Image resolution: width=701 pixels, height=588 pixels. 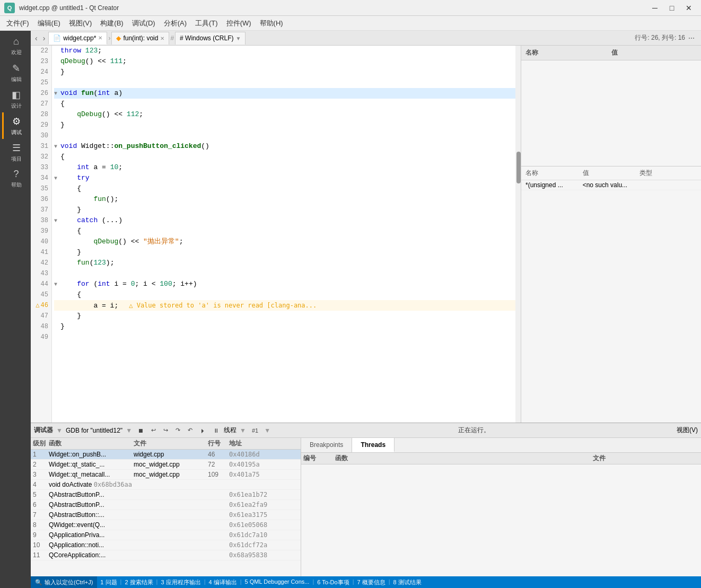 What do you see at coordinates (216, 431) in the screenshot?
I see `debug-btn-7: ⏸` at bounding box center [216, 431].